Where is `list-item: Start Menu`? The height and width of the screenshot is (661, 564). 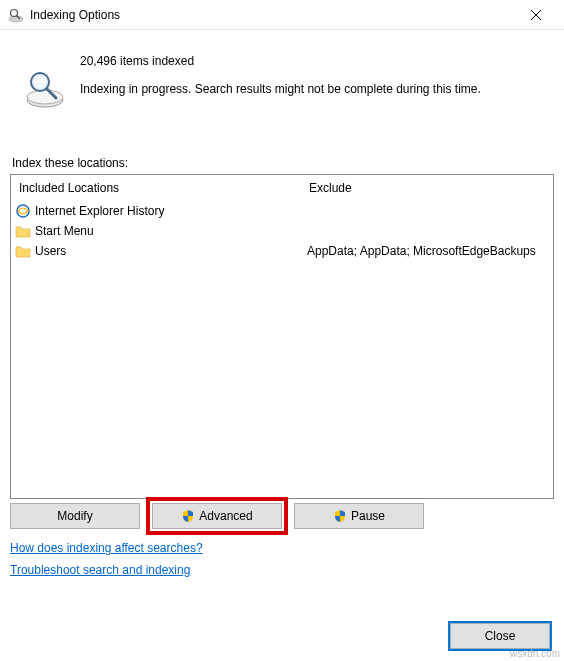
list-item: Start Menu is located at coordinates (156, 231).